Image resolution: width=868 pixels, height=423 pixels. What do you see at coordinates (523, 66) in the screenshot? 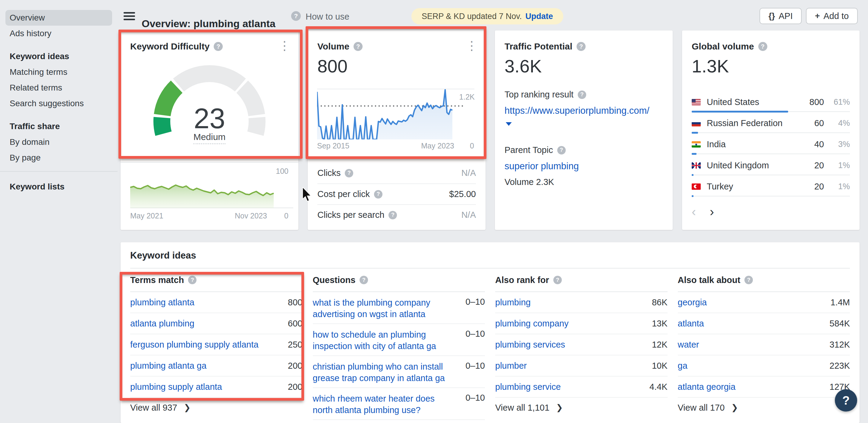
I see `traffic-potential-value: 3.6K` at bounding box center [523, 66].